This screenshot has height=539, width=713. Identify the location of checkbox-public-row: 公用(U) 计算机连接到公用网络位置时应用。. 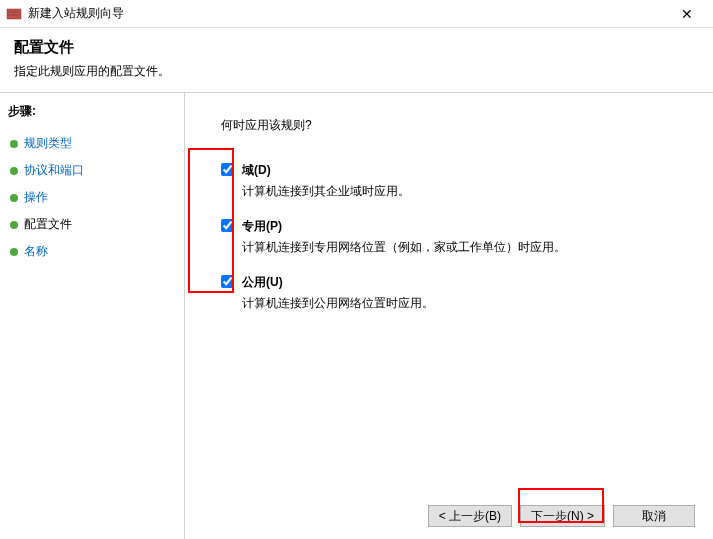
(457, 293).